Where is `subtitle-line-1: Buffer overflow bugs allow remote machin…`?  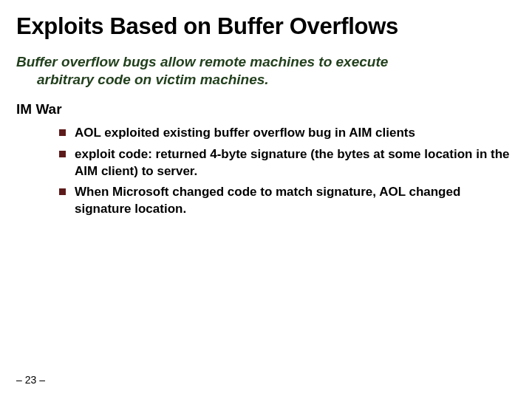 subtitle-line-1: Buffer overflow bugs allow remote machin… is located at coordinates (202, 62).